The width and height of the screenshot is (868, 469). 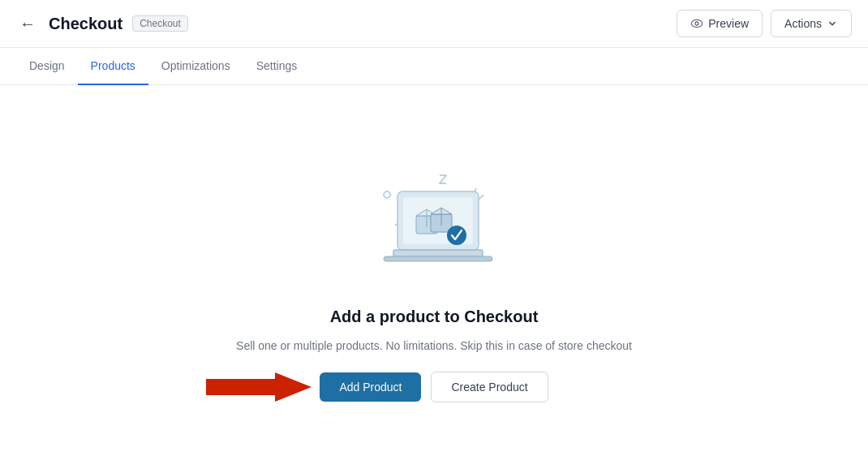 I want to click on back-arrow-icon: ←, so click(x=28, y=24).